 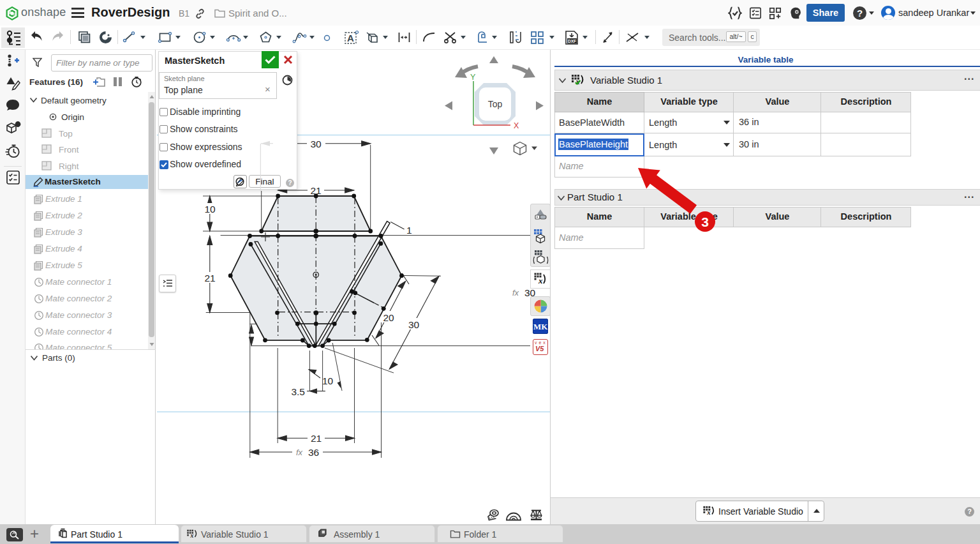 I want to click on svg-text: 3, so click(x=705, y=222).